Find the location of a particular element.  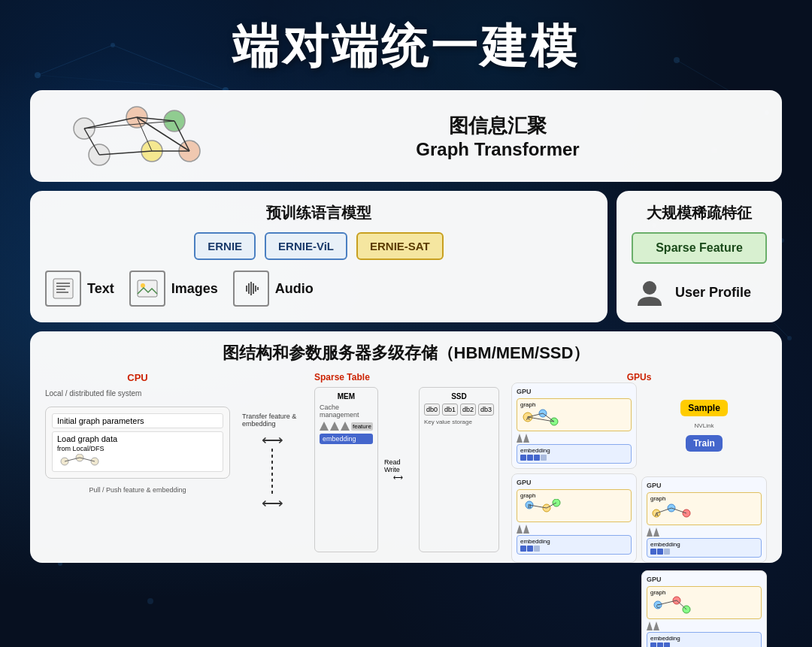

ssd-label: SSD is located at coordinates (459, 397).